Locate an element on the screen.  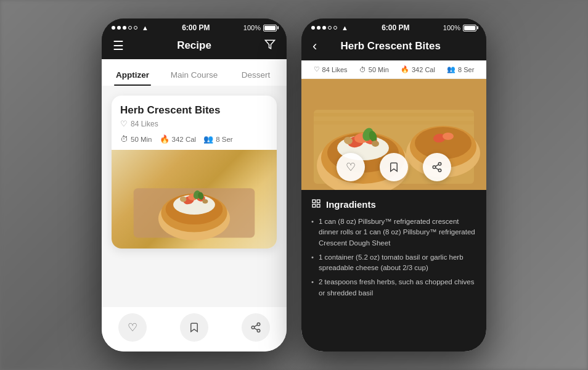
image-actions: ♡ is located at coordinates (394, 167).